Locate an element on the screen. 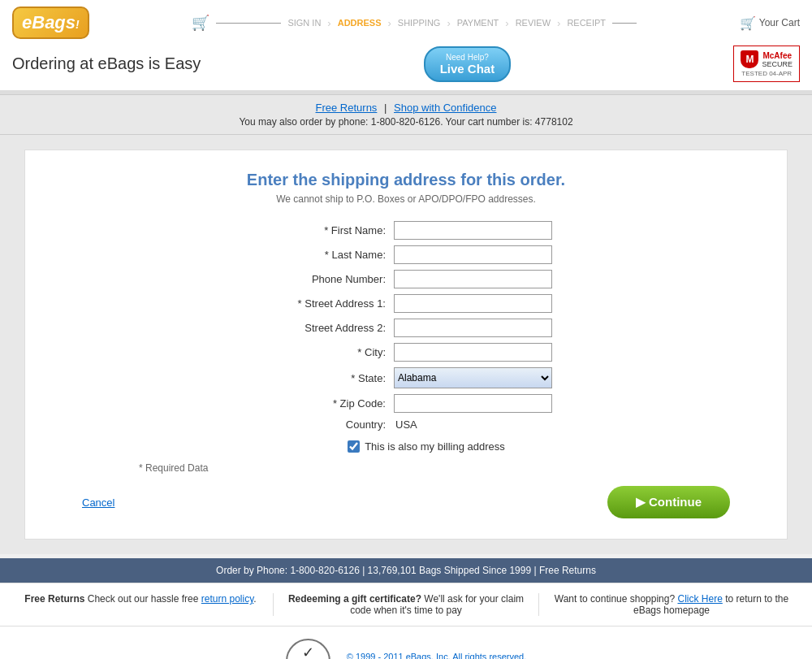  step-receipt: RECEIPT is located at coordinates (586, 23).